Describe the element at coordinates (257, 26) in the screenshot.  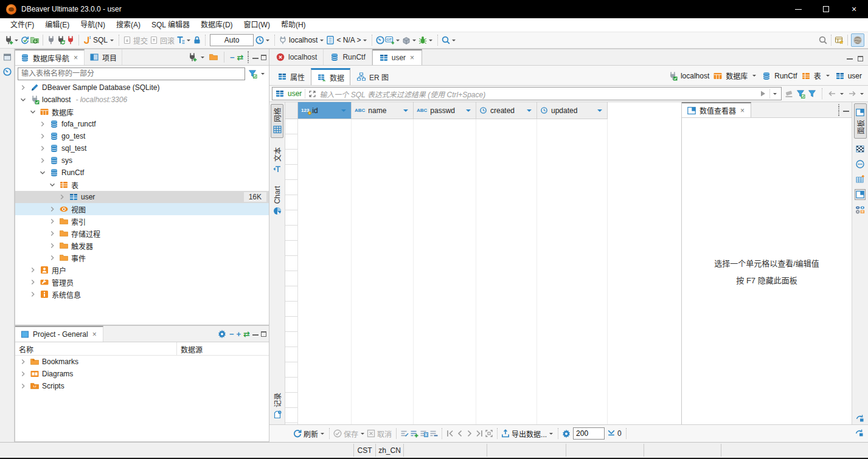
I see `menu-item: 窗口(W)` at that location.